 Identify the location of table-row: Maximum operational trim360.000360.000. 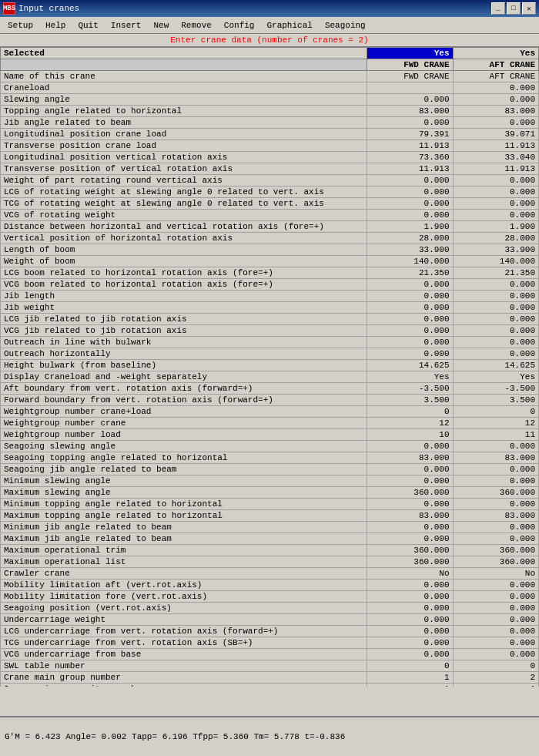
(270, 550).